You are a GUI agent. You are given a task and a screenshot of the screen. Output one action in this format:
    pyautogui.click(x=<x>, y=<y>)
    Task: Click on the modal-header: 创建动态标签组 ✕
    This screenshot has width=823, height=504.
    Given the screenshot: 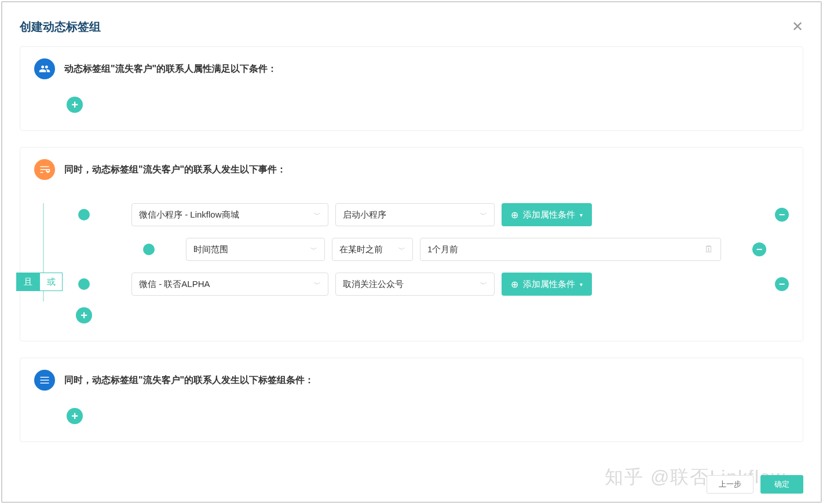 What is the action you would take?
    pyautogui.click(x=411, y=24)
    